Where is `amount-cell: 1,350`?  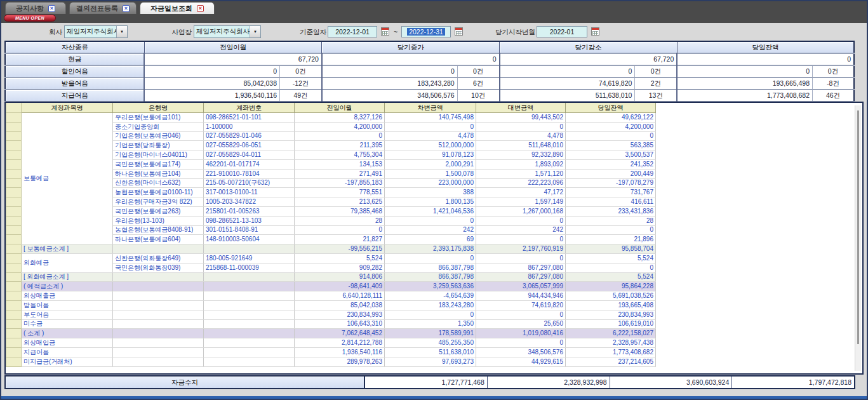 amount-cell: 1,350 is located at coordinates (431, 324).